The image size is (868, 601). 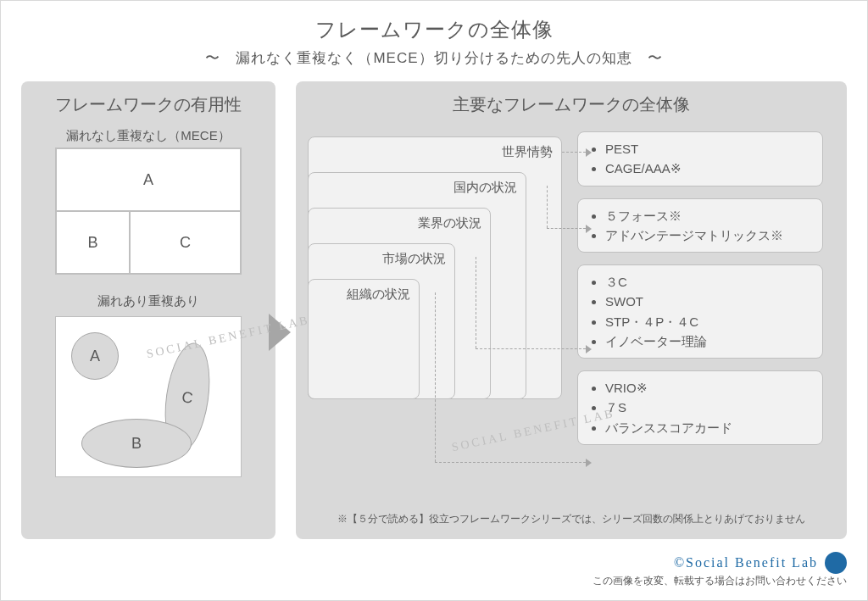 I want to click on footnote: ※【５分で読める】役立つフレームワークシリーズでは、シリーズ回数の関係上とりあげ…, so click(x=571, y=519).